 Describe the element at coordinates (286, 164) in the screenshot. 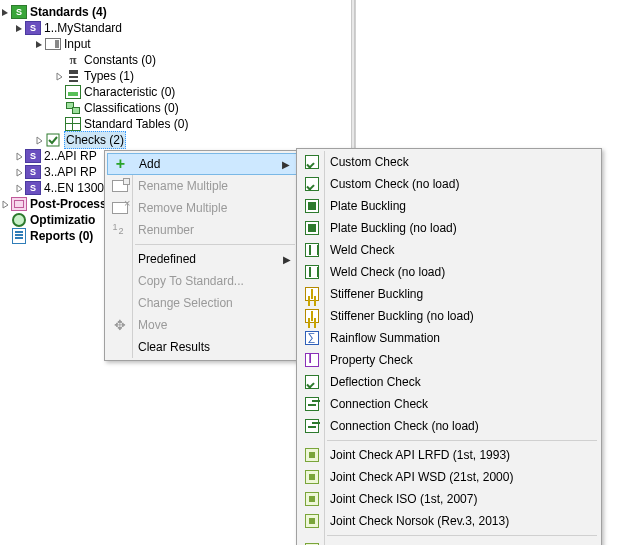

I see `submenu-arrow-icon: ▶` at that location.